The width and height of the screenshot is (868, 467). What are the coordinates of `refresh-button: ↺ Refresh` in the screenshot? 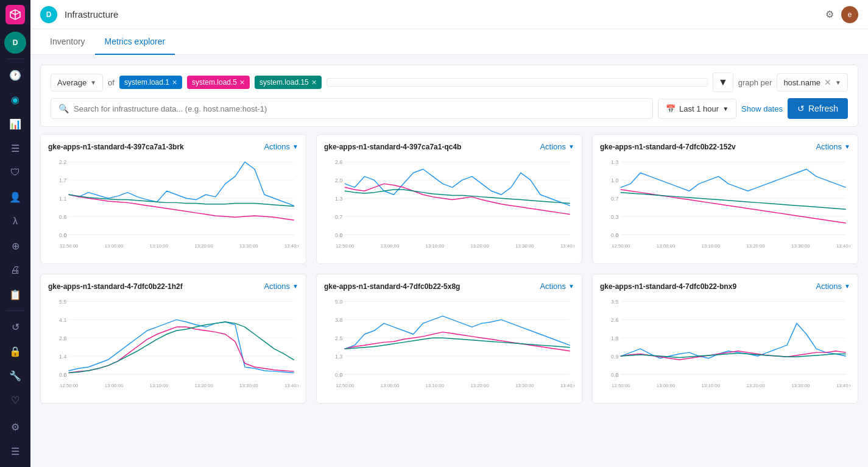 It's located at (817, 109).